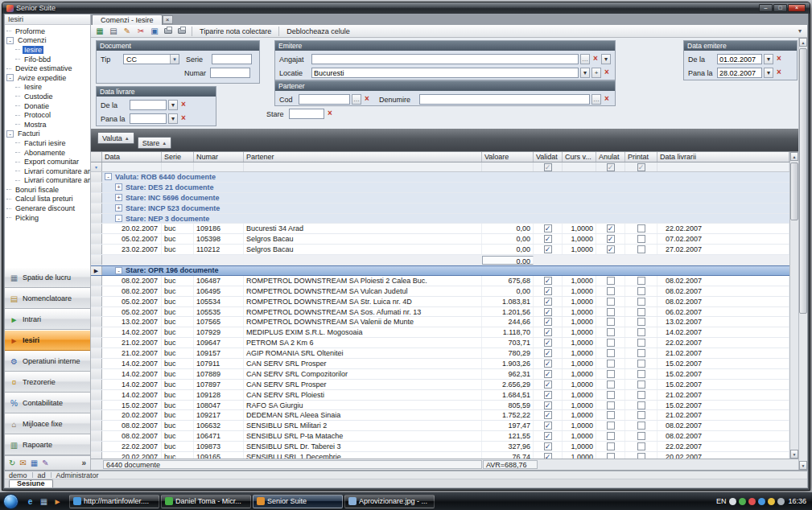 Image resolution: width=812 pixels, height=510 pixels. I want to click on column-header-validat: Validat, so click(548, 157).